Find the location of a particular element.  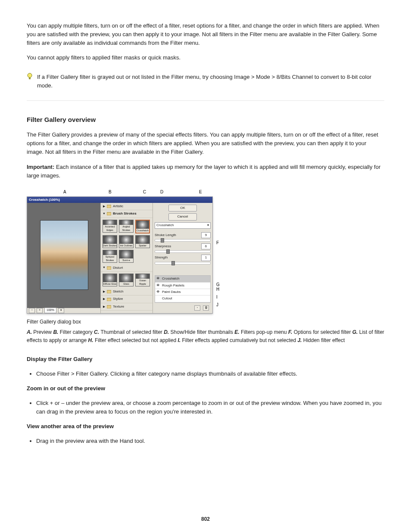

filter-thumbnail: Sumi-e is located at coordinates (126, 256).